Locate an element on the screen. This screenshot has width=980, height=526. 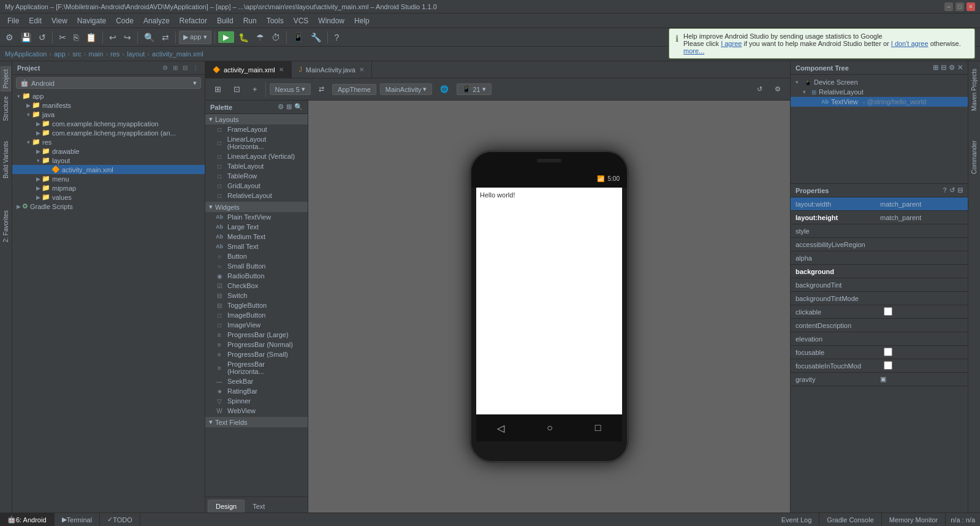
maven-tab: Maven Projects is located at coordinates (974, 90).